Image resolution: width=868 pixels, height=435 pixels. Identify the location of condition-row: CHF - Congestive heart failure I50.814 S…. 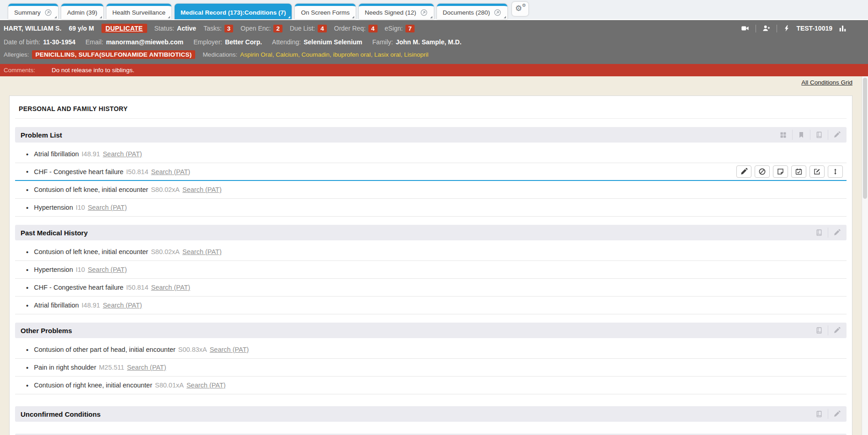
(431, 288).